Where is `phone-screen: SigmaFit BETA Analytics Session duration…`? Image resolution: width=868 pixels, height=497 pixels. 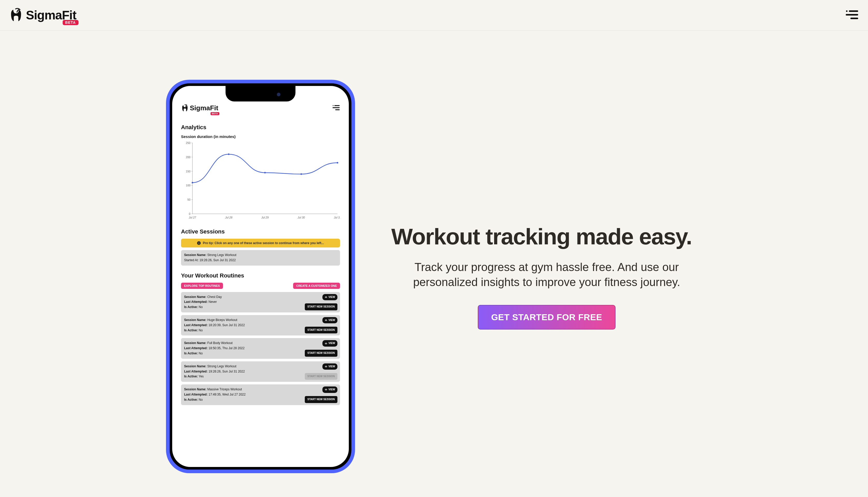
phone-screen: SigmaFit BETA Analytics Session duration… is located at coordinates (261, 251).